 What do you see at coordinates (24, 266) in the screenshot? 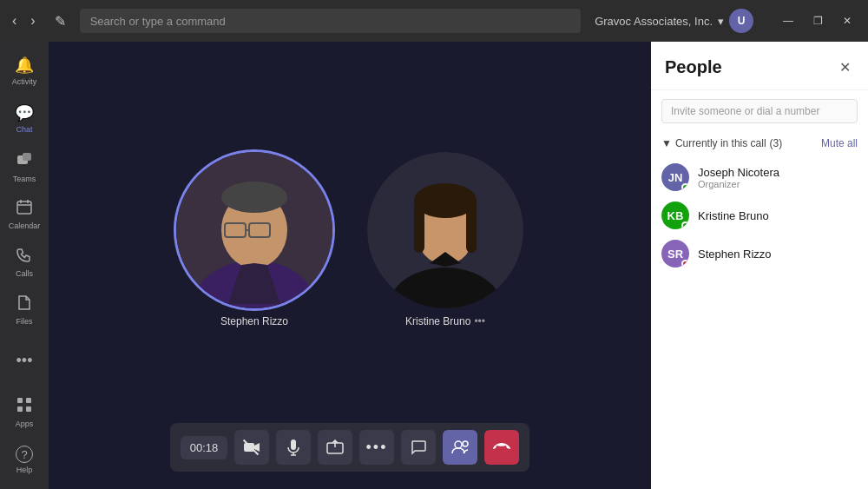
I see `sidebar: 🔔 Activity 💬 Chat Teams` at bounding box center [24, 266].